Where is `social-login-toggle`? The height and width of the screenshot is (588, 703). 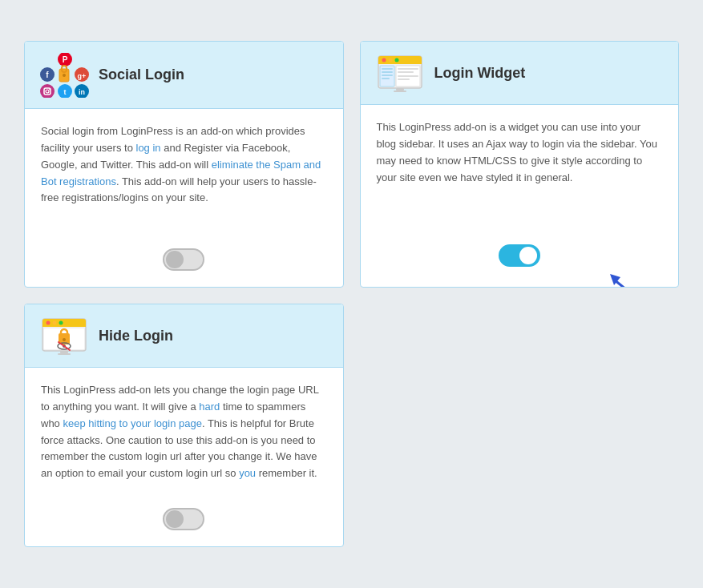 social-login-toggle is located at coordinates (184, 260).